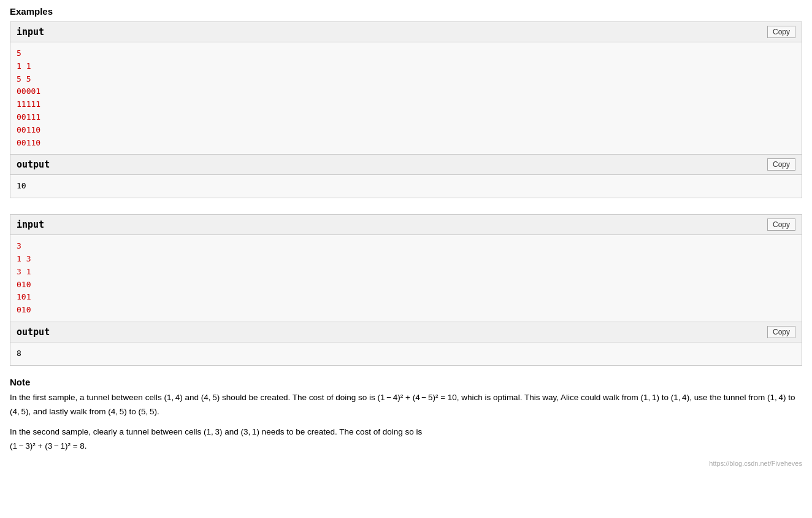  I want to click on list-item: 8, so click(406, 354).